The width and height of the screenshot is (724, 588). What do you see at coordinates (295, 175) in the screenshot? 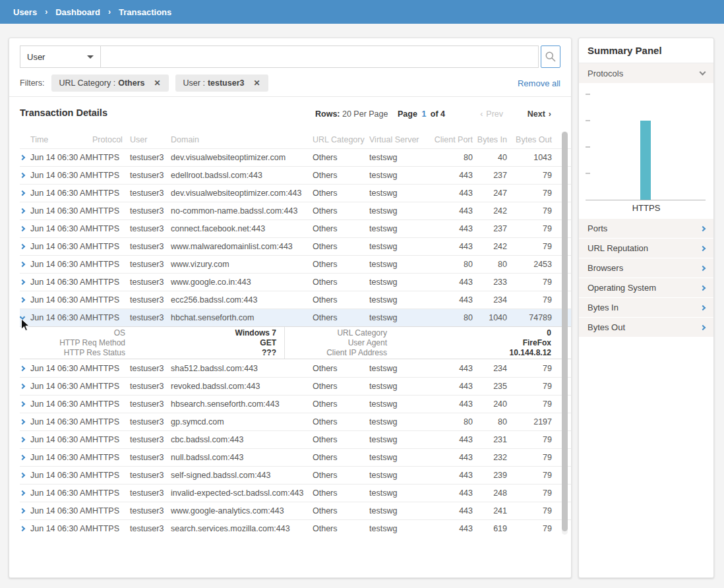
I see `table-row: Jun 14 06:30 AMHTTPStestuser3edellroot.b…` at bounding box center [295, 175].